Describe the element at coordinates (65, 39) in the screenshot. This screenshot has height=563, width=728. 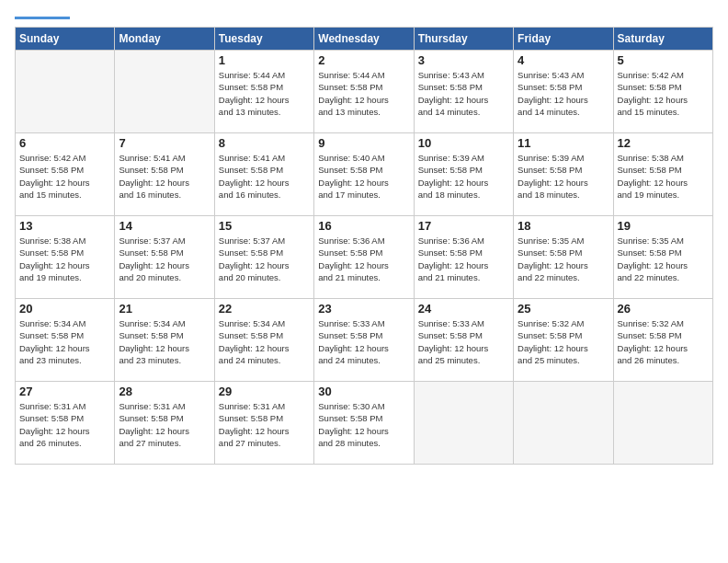
I see `col-header-sunday: Sunday` at that location.